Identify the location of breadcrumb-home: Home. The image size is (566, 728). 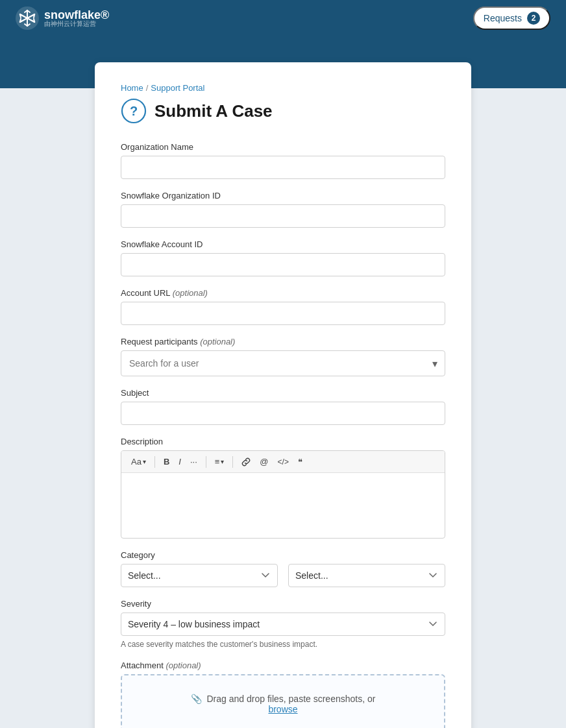
(132, 88).